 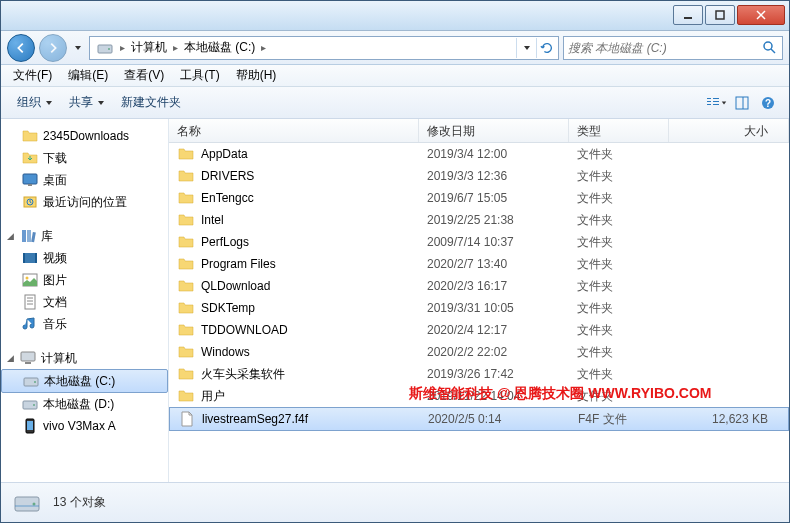 I want to click on nav-back-button, so click(x=21, y=48).